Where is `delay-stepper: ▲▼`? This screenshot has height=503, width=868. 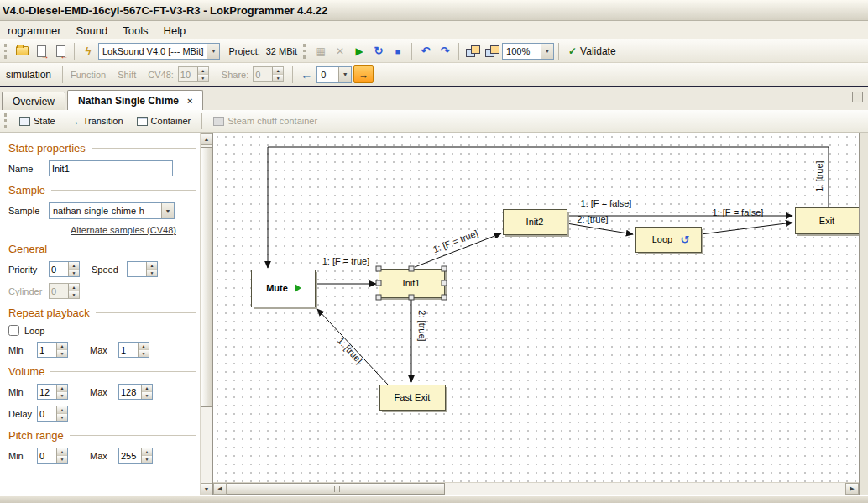 delay-stepper: ▲▼ is located at coordinates (52, 413).